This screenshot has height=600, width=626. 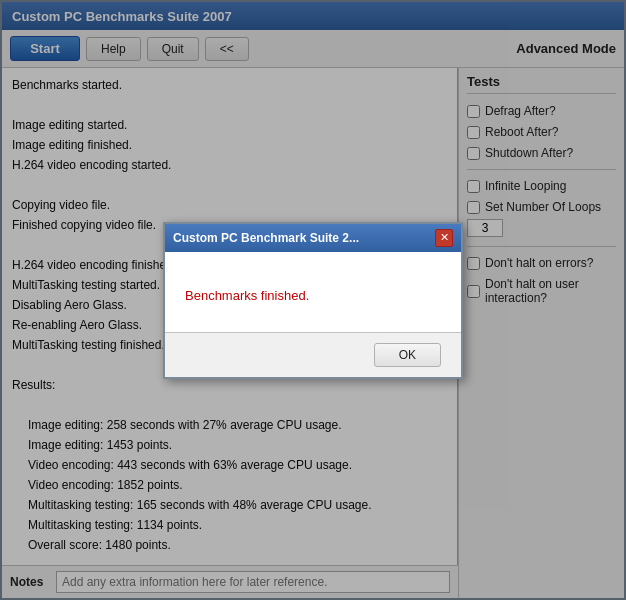 I want to click on modal-body: Benchmarks finished., so click(x=313, y=292).